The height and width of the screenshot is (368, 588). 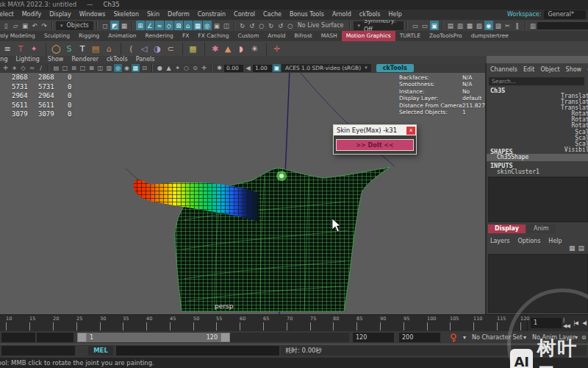 I want to click on file-op-icon: ↶, so click(x=35, y=25).